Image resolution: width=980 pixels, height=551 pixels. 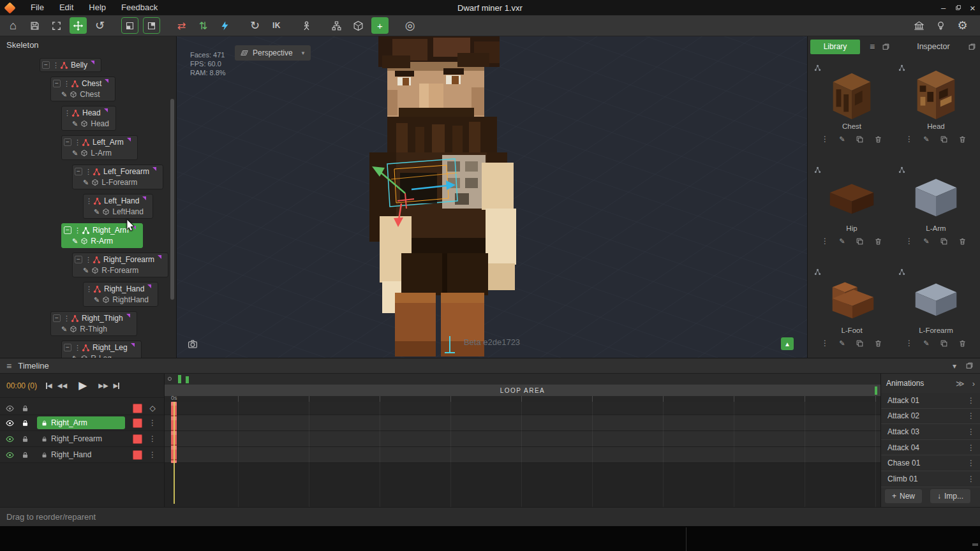 I want to click on animation-attack-04: Attack 04⋮, so click(x=930, y=448).